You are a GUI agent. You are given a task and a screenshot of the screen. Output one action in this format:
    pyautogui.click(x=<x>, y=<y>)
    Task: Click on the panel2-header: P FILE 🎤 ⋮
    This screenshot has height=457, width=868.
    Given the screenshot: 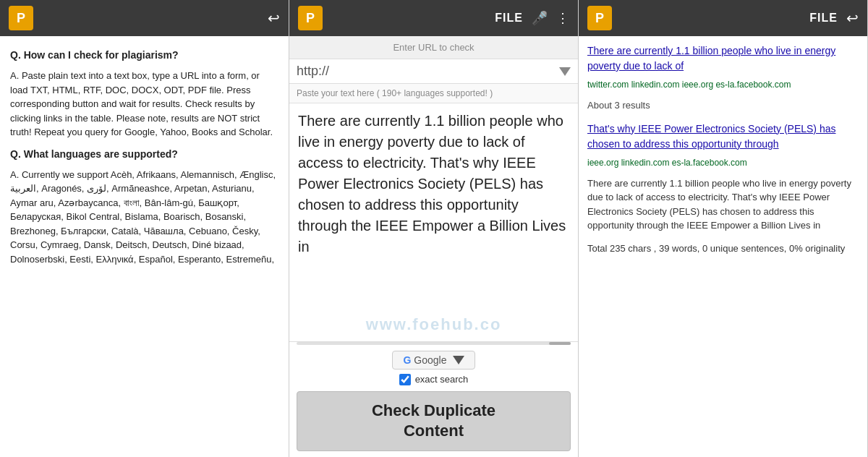 What is the action you would take?
    pyautogui.click(x=434, y=18)
    